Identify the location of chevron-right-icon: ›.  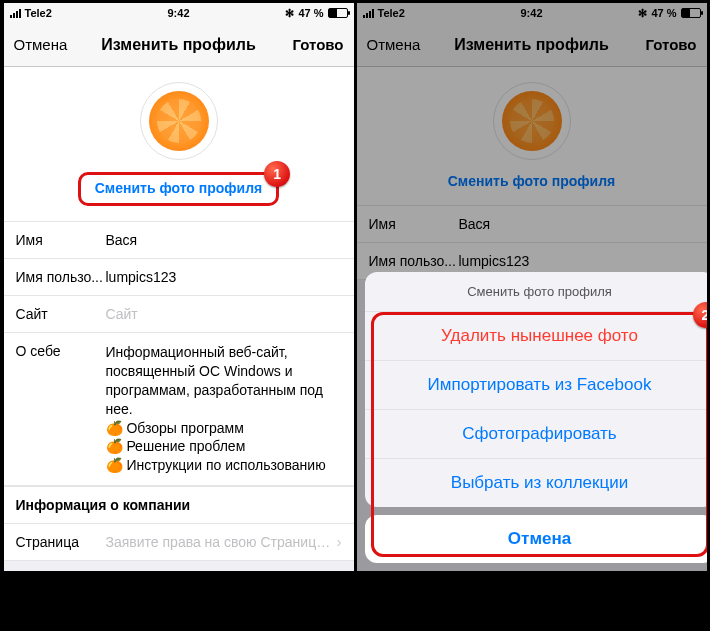
(340, 542).